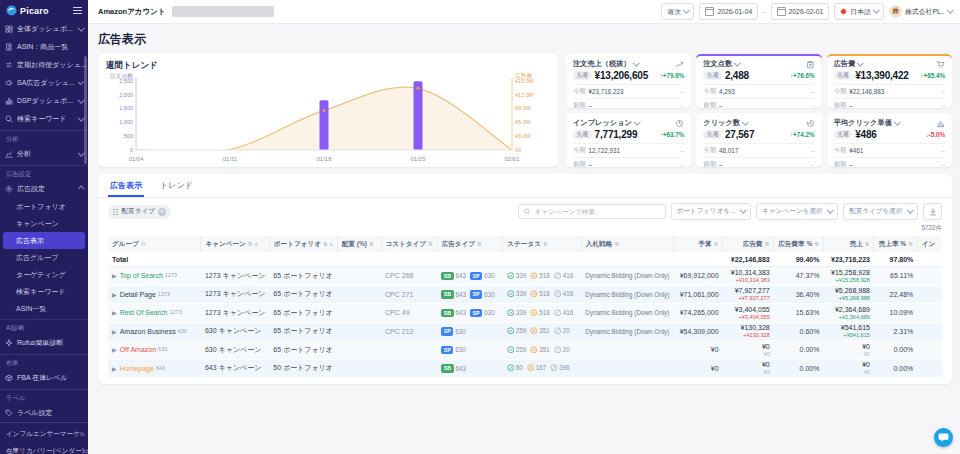 The width and height of the screenshot is (960, 454). I want to click on table-header-cell: 広告タイプ⇅, so click(470, 244).